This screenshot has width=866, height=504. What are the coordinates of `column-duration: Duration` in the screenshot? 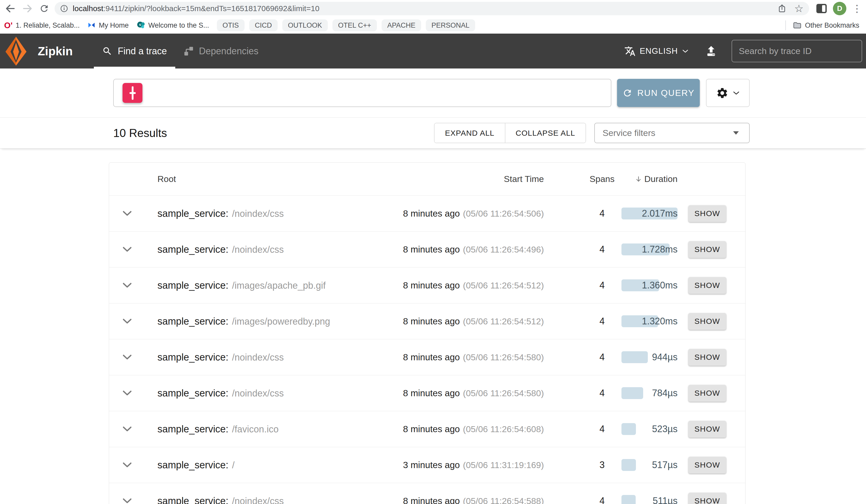 It's located at (650, 179).